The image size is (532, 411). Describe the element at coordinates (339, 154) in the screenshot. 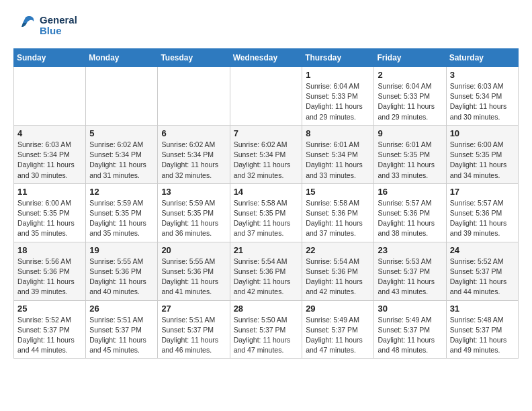

I see `calendar-cell: 8Sunrise: 6:01 AM Sunset: 5:34 PM Daylig…` at that location.